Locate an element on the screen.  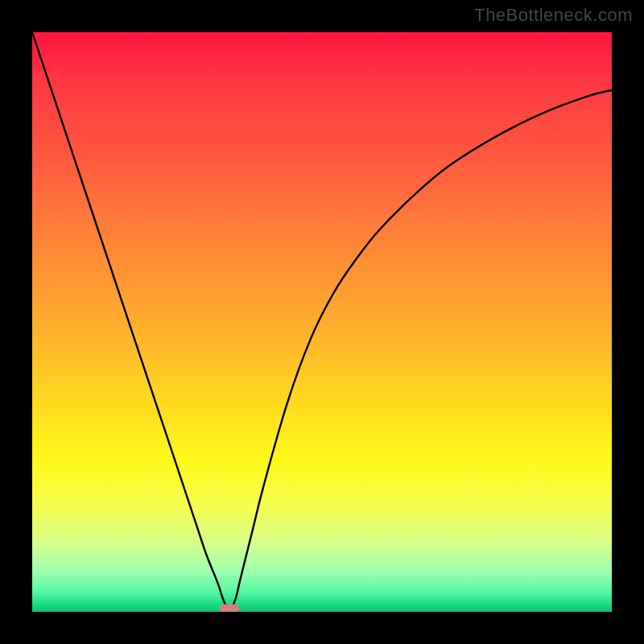
dip-marker is located at coordinates (229, 608).